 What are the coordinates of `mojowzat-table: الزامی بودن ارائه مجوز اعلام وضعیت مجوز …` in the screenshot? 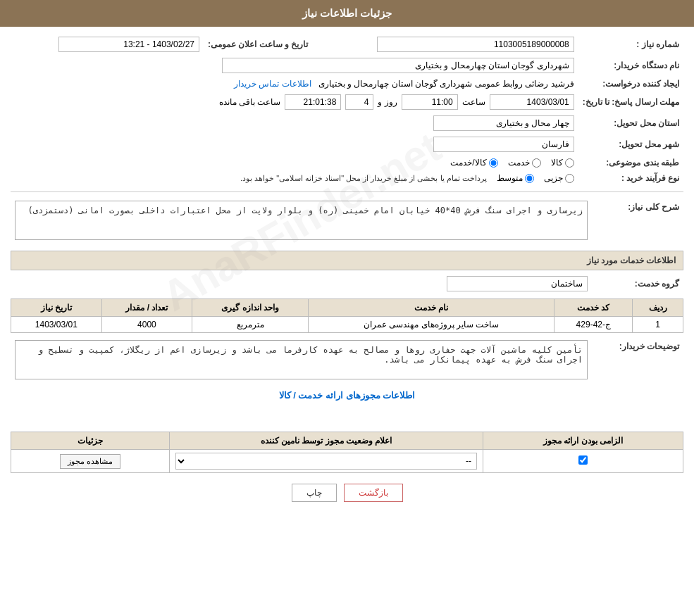 It's located at (347, 452).